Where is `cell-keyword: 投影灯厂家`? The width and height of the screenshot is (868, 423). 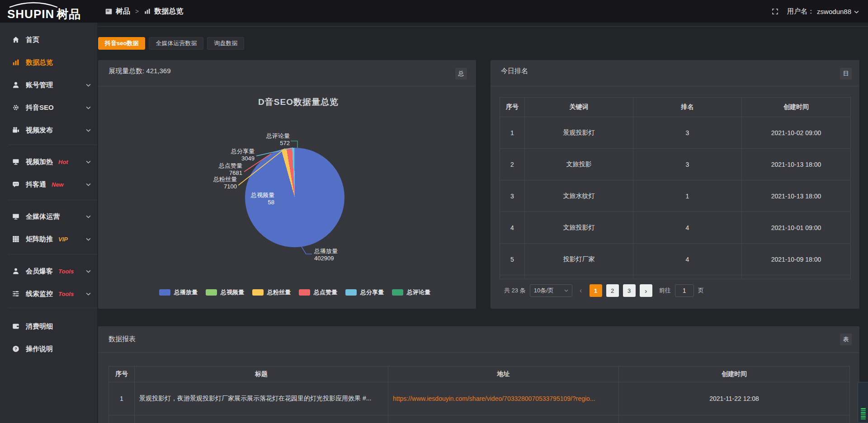
cell-keyword: 投影灯厂家 is located at coordinates (579, 259).